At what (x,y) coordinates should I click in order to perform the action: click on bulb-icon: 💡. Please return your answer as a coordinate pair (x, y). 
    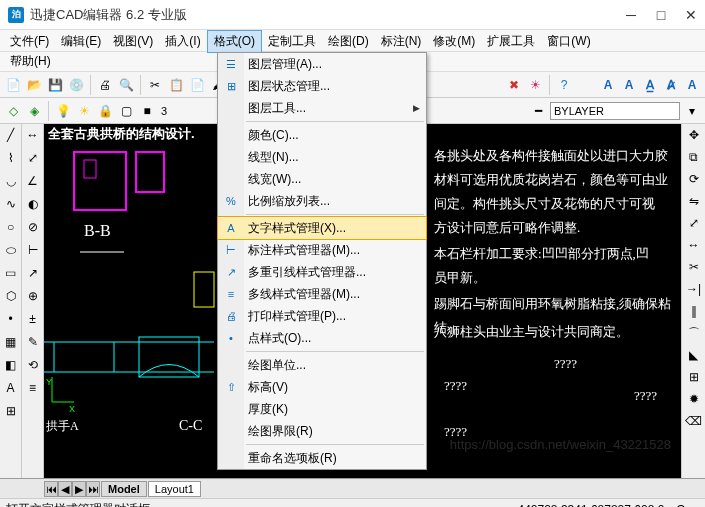
    Looking at the image, I should click on (63, 111).